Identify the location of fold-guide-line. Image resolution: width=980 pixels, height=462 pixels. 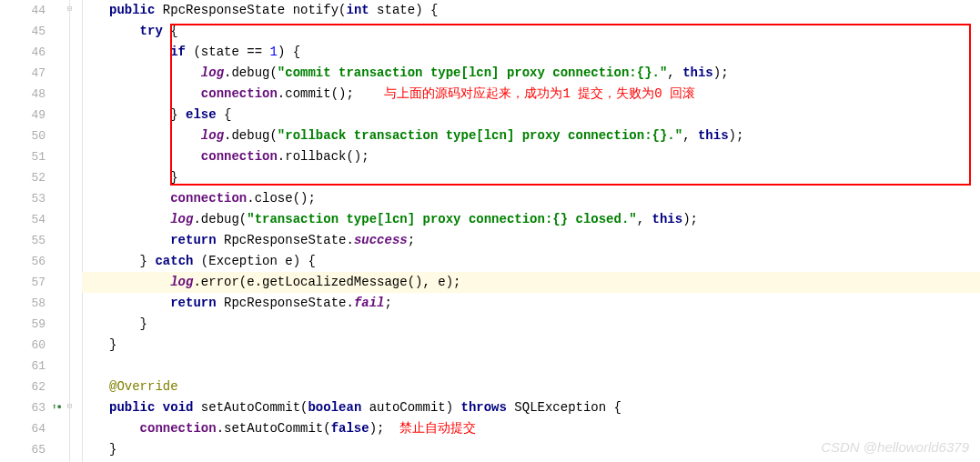
(69, 231).